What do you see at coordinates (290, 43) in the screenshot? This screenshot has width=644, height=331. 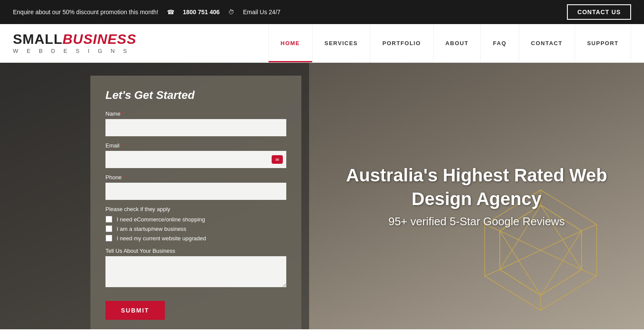 I see `nav-home: HOME` at bounding box center [290, 43].